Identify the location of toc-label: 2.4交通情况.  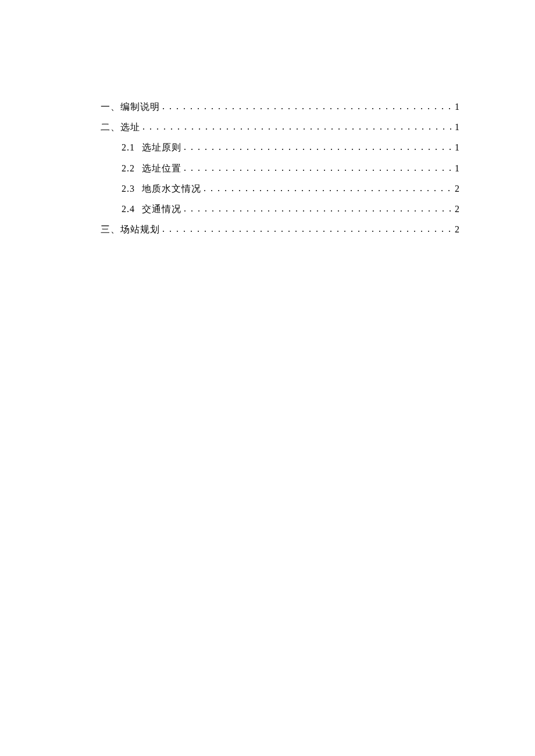
(151, 209).